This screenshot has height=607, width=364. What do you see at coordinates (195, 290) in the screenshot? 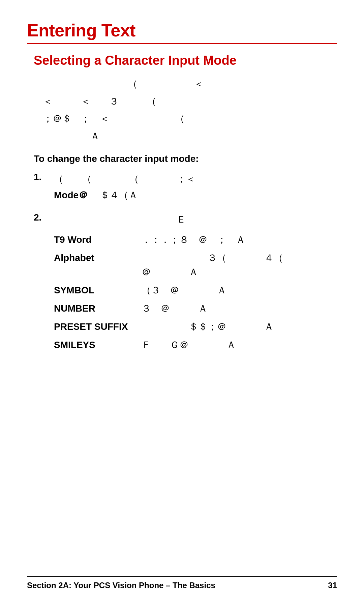
I see `mode-row-symbol: SYMBOL （３ ＠ Ａ` at bounding box center [195, 290].